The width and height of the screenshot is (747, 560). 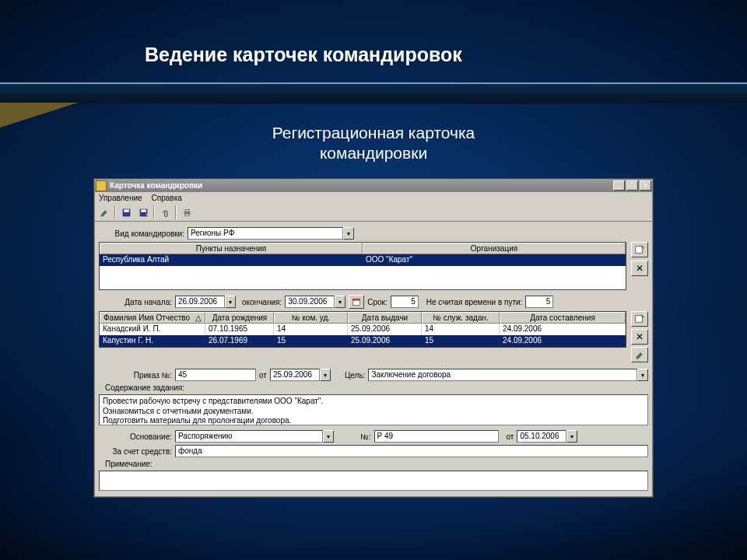 I want to click on attach-icon, so click(x=165, y=212).